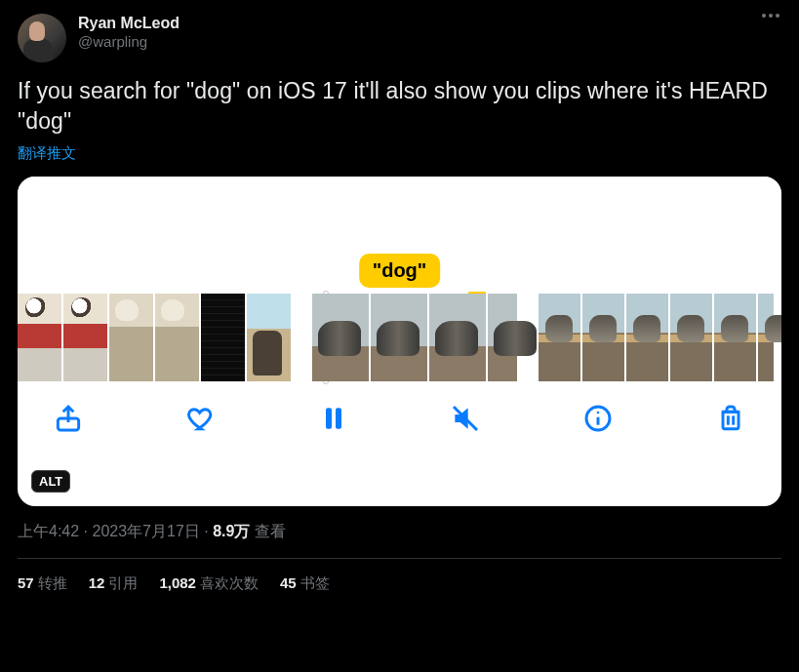 This screenshot has width=799, height=672. Describe the element at coordinates (598, 418) in the screenshot. I see `info-icon` at that location.